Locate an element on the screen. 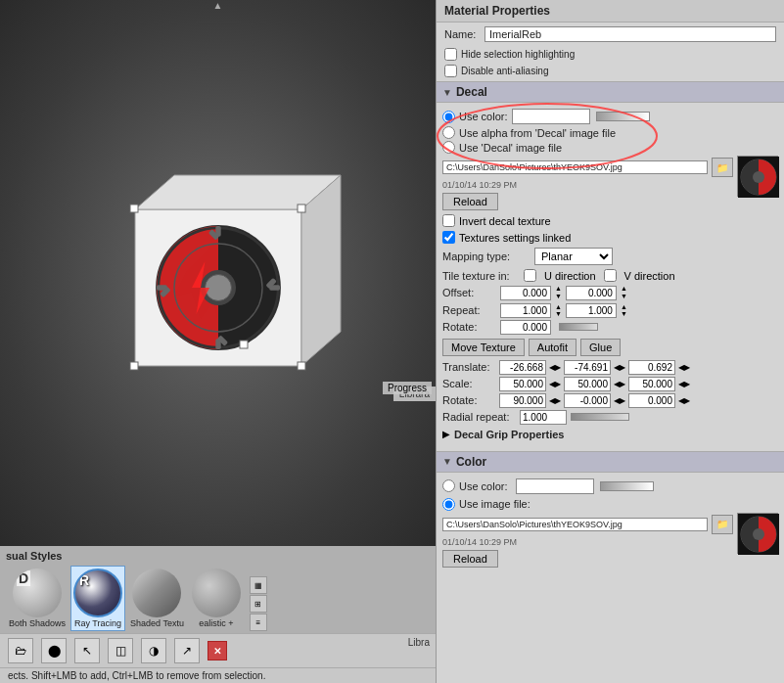  offset-v-up: ▲ is located at coordinates (624, 289).